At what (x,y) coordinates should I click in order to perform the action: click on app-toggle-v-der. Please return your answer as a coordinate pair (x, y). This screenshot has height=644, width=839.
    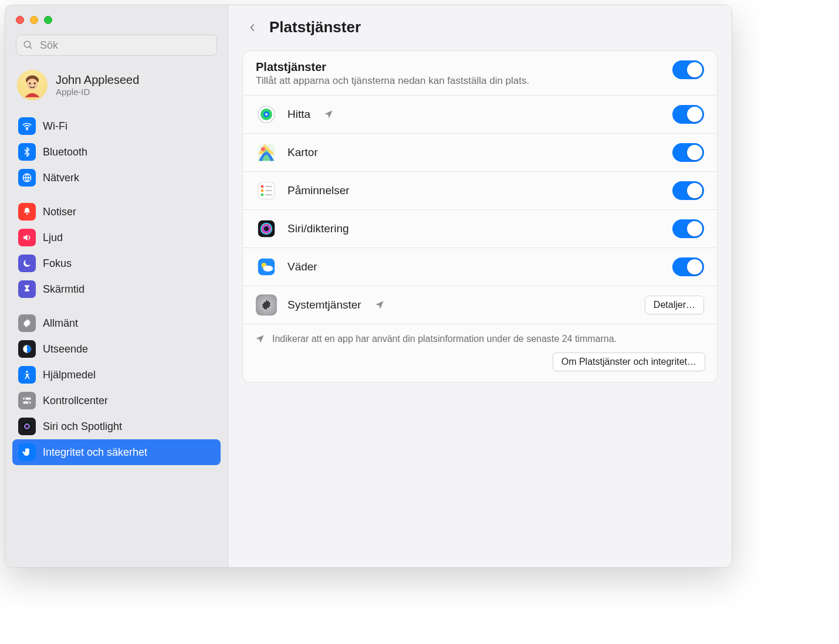
    Looking at the image, I should click on (688, 267).